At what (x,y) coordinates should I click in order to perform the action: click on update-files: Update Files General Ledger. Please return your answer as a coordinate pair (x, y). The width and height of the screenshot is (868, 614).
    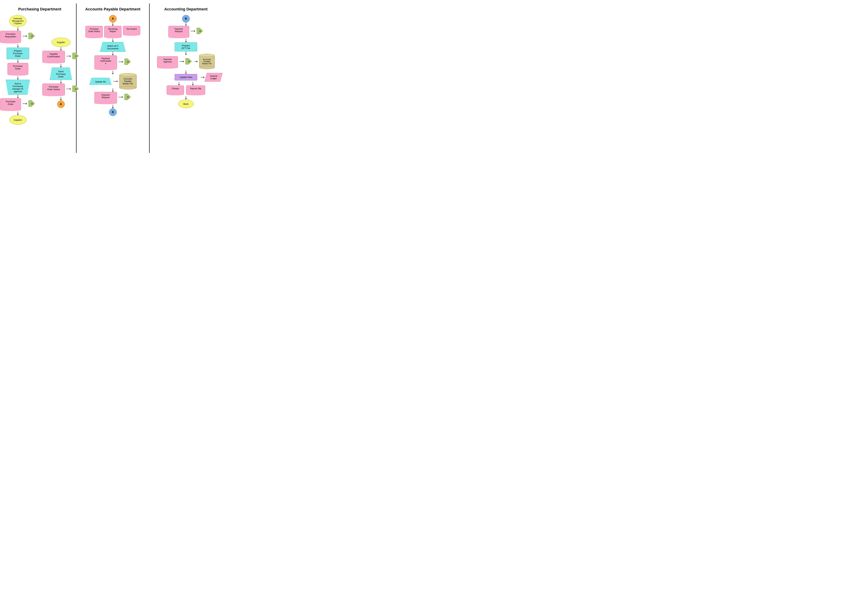
    Looking at the image, I should click on (186, 77).